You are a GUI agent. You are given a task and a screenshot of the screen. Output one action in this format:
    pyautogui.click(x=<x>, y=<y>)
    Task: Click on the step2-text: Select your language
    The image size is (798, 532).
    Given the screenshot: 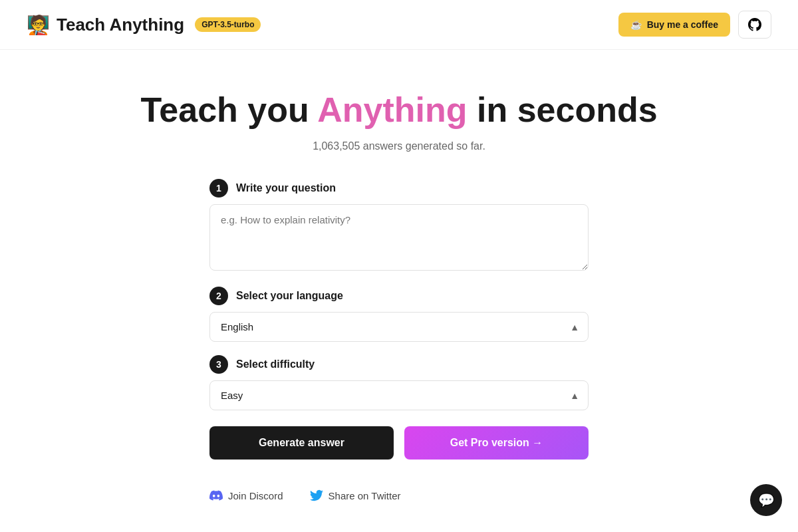 What is the action you would take?
    pyautogui.click(x=290, y=296)
    